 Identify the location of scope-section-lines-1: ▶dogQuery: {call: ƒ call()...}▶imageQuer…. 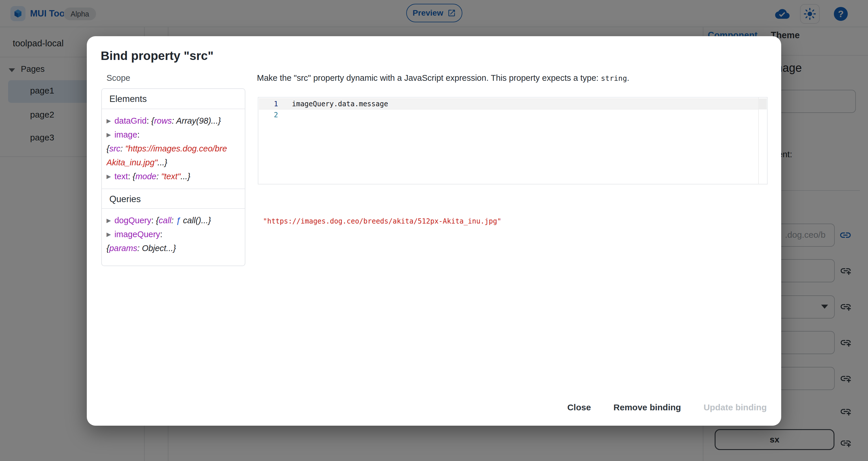
(173, 235).